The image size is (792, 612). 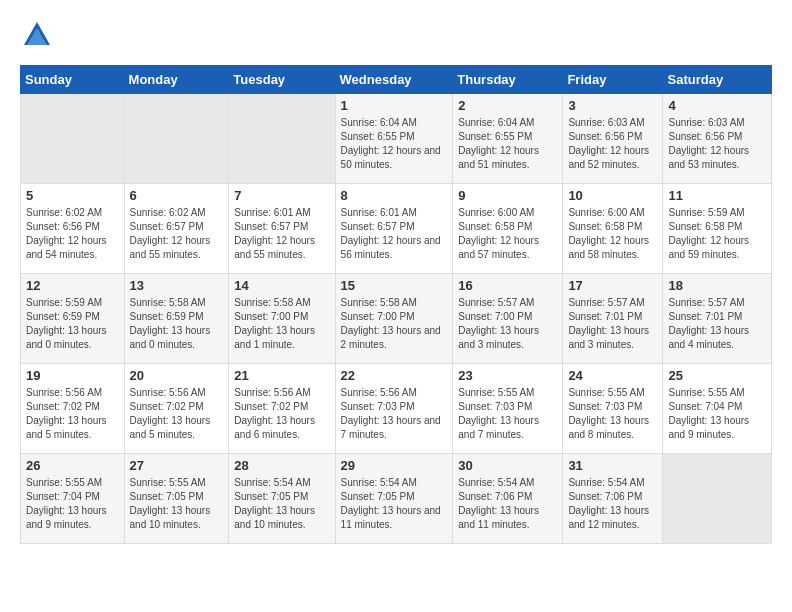 I want to click on day-number: 24, so click(x=612, y=376).